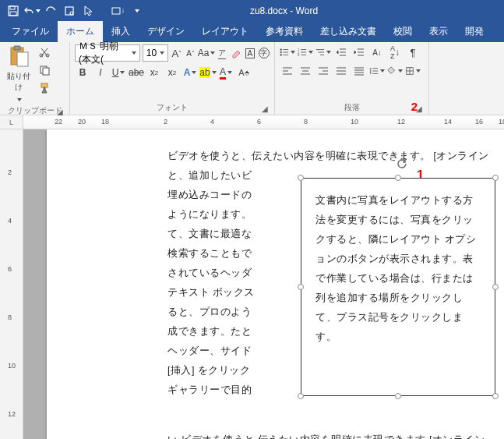 Image resolution: width=504 pixels, height=439 pixels. What do you see at coordinates (377, 52) in the screenshot?
I see `text-direction-icon: A↓` at bounding box center [377, 52].